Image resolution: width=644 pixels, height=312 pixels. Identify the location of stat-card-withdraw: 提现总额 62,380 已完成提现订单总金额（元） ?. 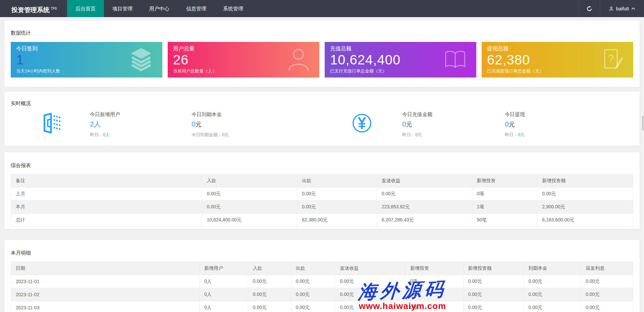
(557, 60).